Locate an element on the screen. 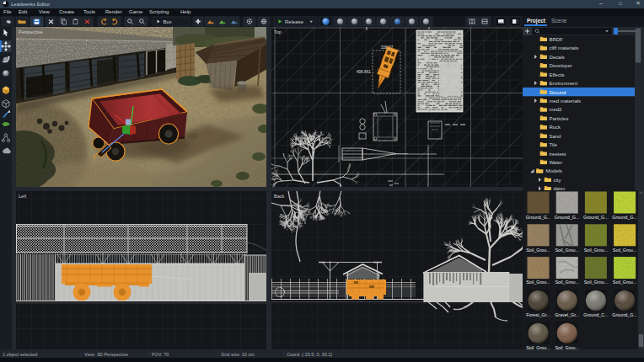 The width and height of the screenshot is (644, 362). svg-text: Sand is located at coordinates (555, 136).